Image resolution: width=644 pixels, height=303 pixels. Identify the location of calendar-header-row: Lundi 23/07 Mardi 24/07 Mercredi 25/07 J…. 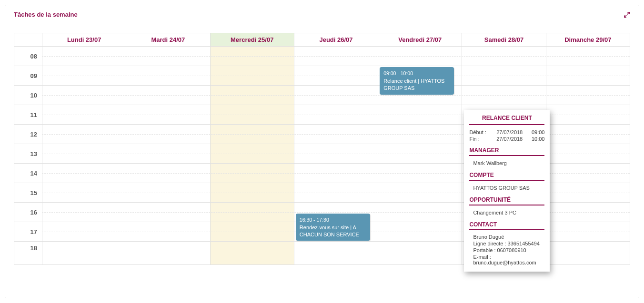
(322, 40).